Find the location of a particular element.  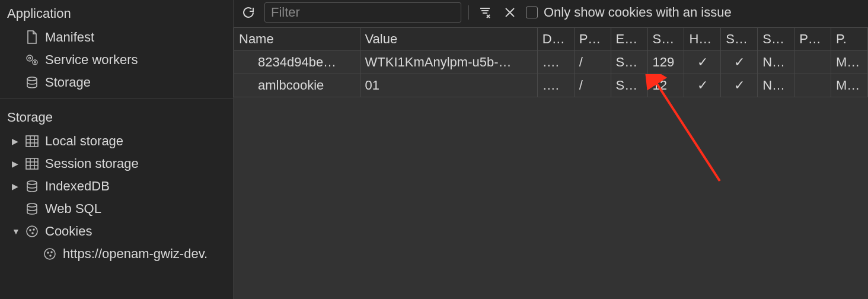

col-priority: P… is located at coordinates (813, 39).